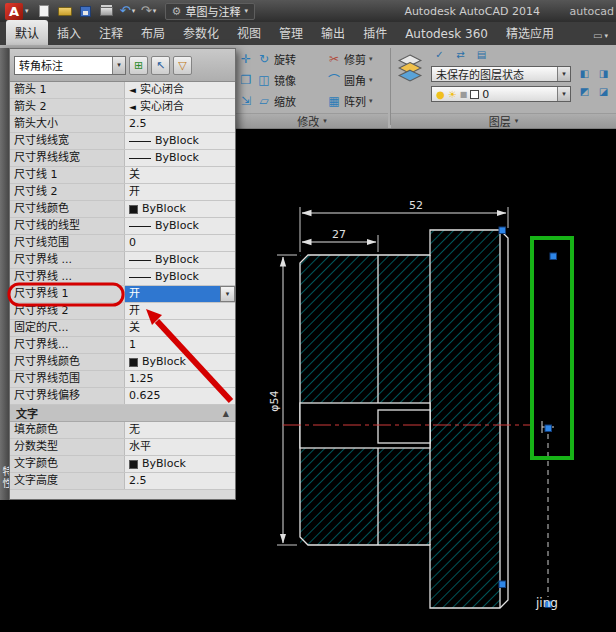  I want to click on property-label: 尺寸界线 2, so click(68, 311).